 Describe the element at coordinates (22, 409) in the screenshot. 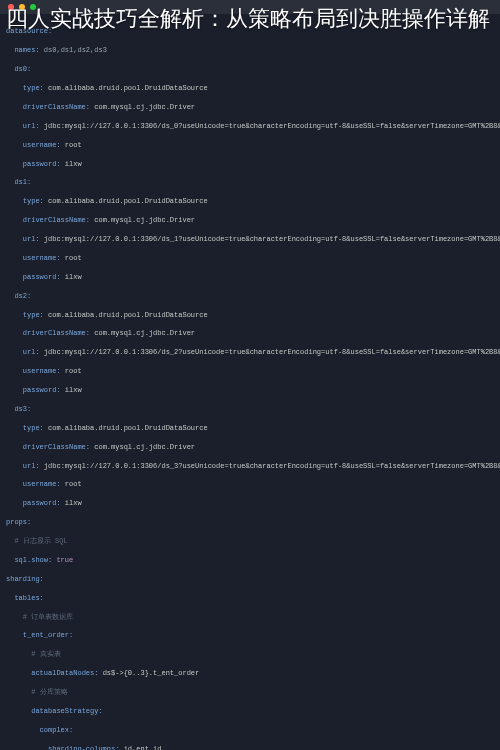

I see `label-ds3: ds3:` at that location.